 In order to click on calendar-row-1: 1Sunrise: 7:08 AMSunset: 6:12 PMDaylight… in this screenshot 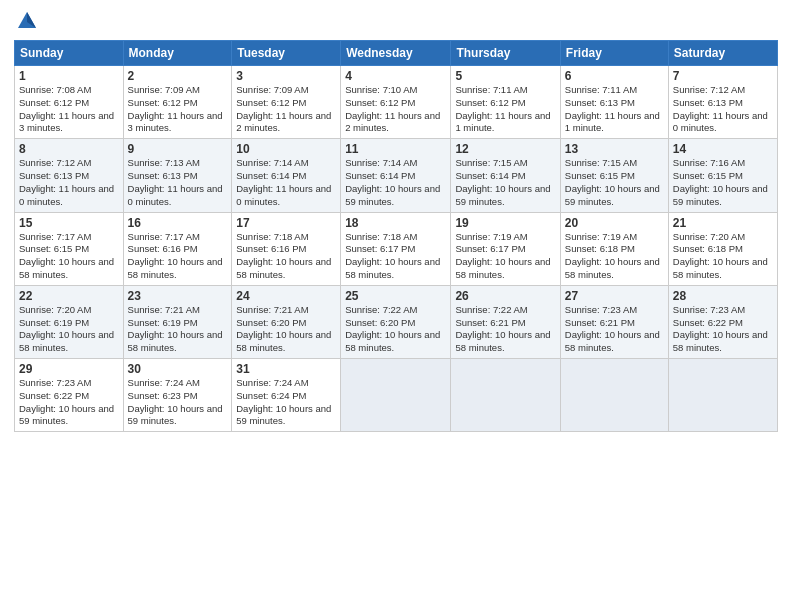, I will do `click(396, 102)`.